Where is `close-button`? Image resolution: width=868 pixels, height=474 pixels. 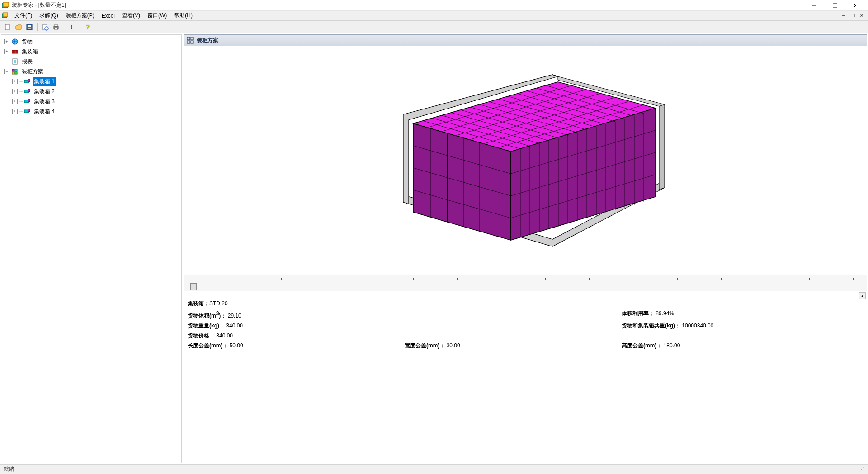
close-button is located at coordinates (856, 5).